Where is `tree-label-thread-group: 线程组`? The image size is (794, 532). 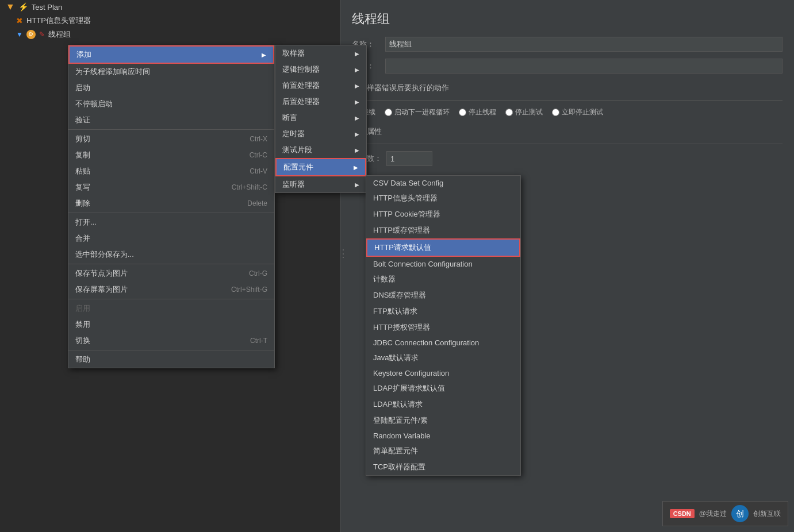 tree-label-thread-group: 线程组 is located at coordinates (60, 34).